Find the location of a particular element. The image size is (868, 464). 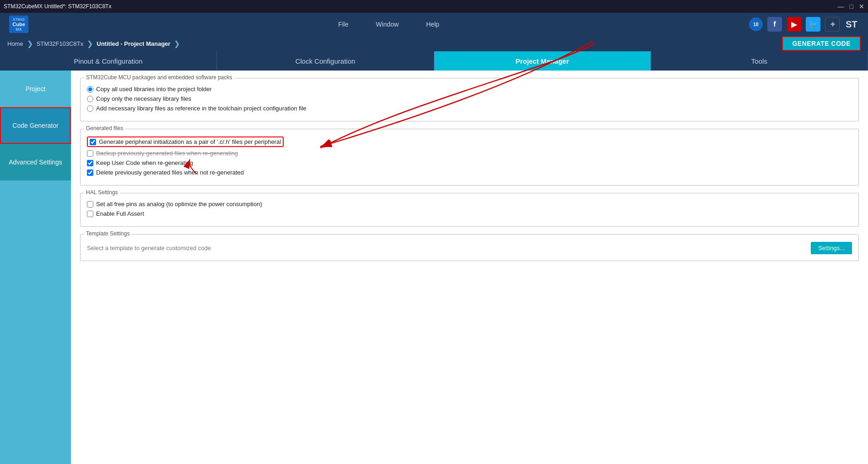

template-settings-section: Template Settings Select a template to g… is located at coordinates (469, 247).